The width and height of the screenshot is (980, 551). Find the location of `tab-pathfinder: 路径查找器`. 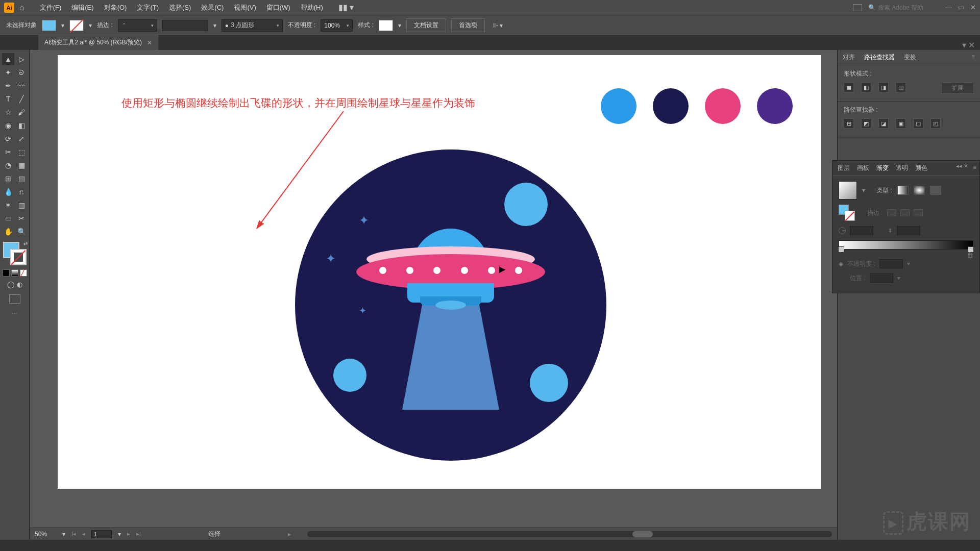

tab-pathfinder: 路径查找器 is located at coordinates (879, 57).